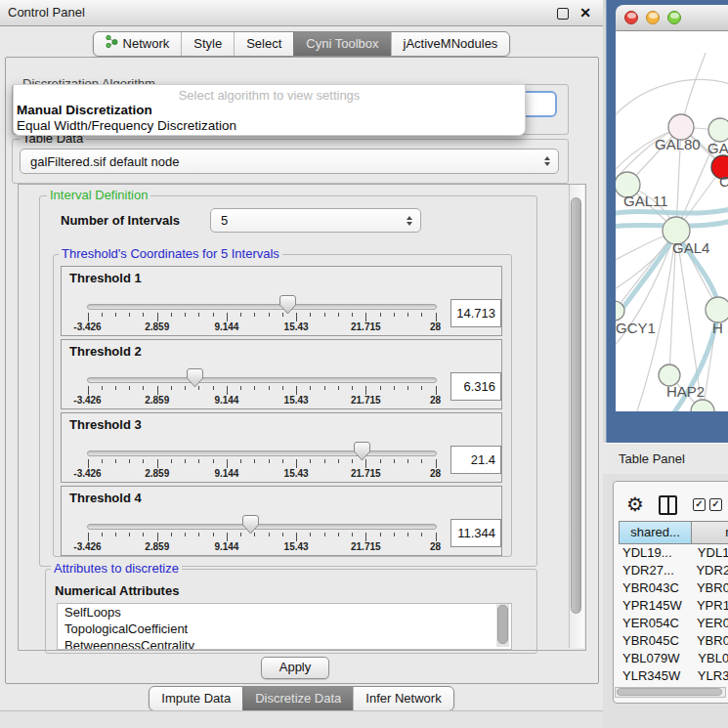  What do you see at coordinates (284, 629) in the screenshot?
I see `attribute-item: TopologicalCoefficient` at bounding box center [284, 629].